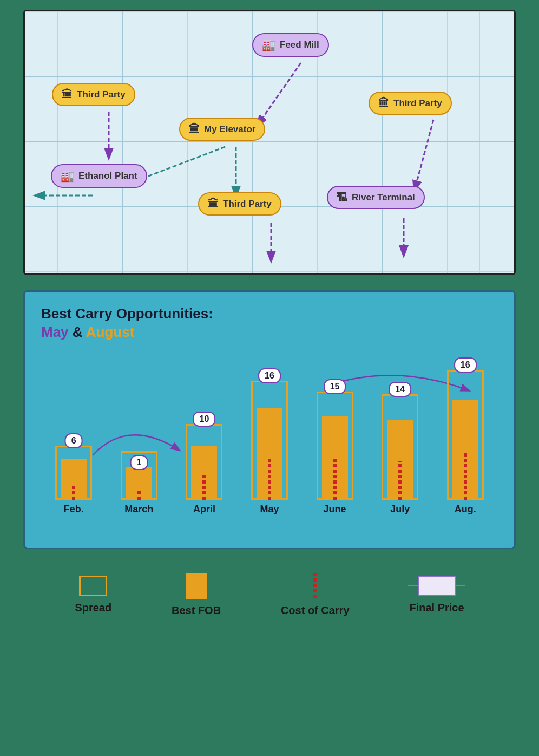 The image size is (539, 756). I want to click on bar-group-april: 10, so click(204, 462).